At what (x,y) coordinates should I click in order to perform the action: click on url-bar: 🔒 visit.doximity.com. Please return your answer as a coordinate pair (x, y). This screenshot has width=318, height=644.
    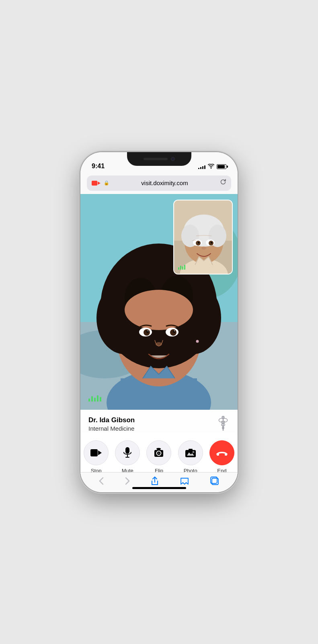
    Looking at the image, I should click on (159, 183).